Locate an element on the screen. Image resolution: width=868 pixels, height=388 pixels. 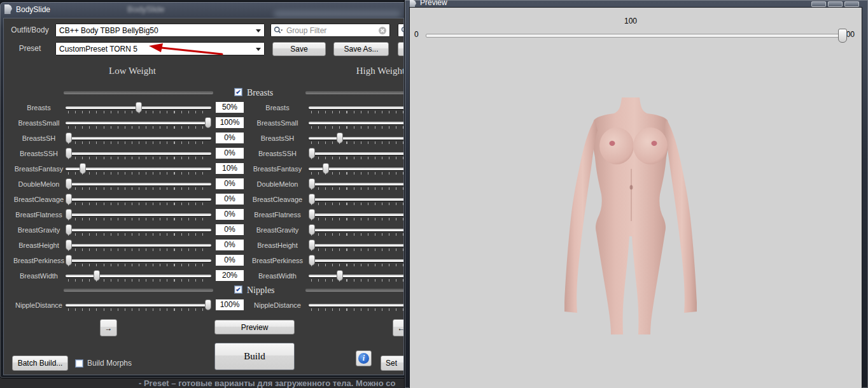
slider-breastperkiness-low is located at coordinates (139, 261).